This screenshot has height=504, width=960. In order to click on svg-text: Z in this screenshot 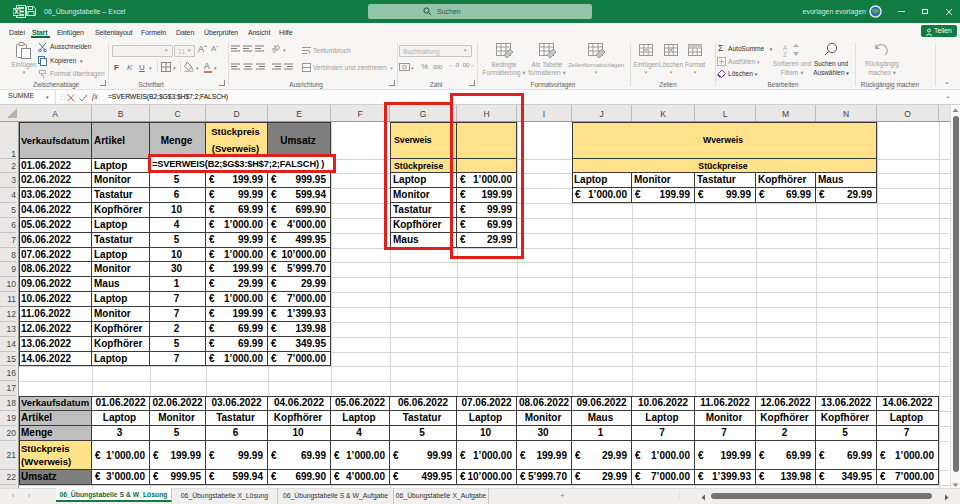, I will do `click(785, 54)`.